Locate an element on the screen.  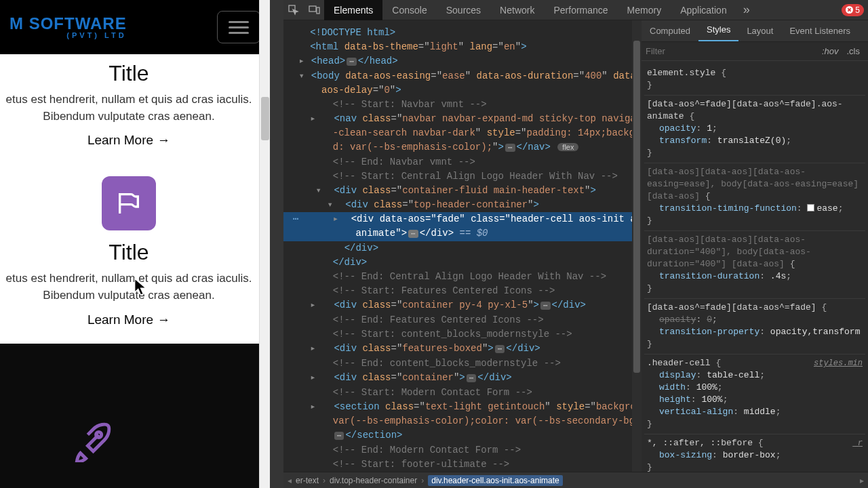
style-rule: [data-aos][data-aos][data-aos-duration="… is located at coordinates (755, 266).